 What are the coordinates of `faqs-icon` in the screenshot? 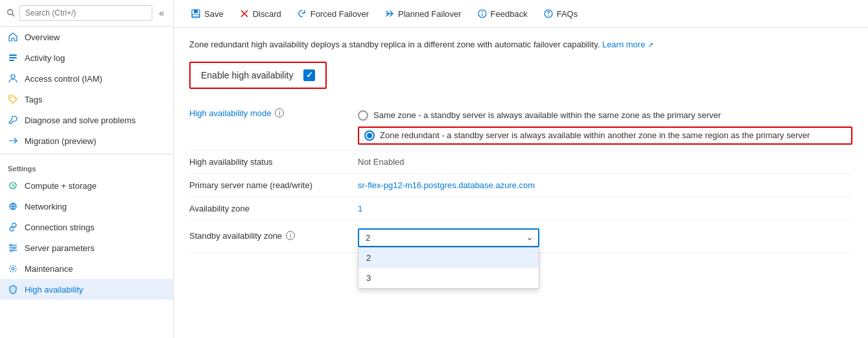 It's located at (548, 14).